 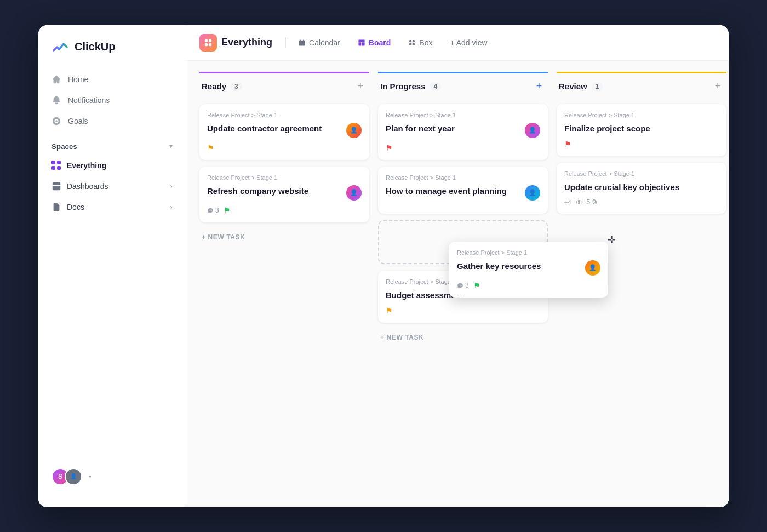 What do you see at coordinates (463, 132) in the screenshot?
I see `card-plan-next-year: Release Project > Stage 1 Plan for next …` at bounding box center [463, 132].